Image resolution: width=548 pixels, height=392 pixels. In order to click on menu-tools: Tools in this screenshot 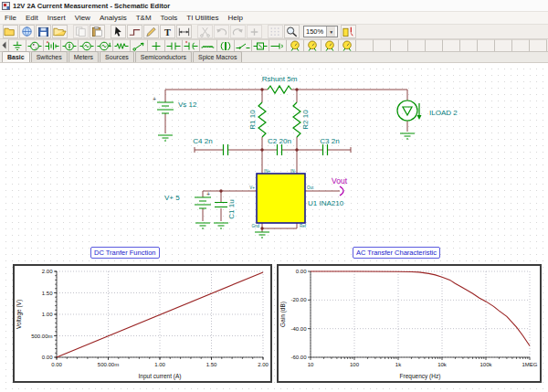, I will do `click(170, 18)`.